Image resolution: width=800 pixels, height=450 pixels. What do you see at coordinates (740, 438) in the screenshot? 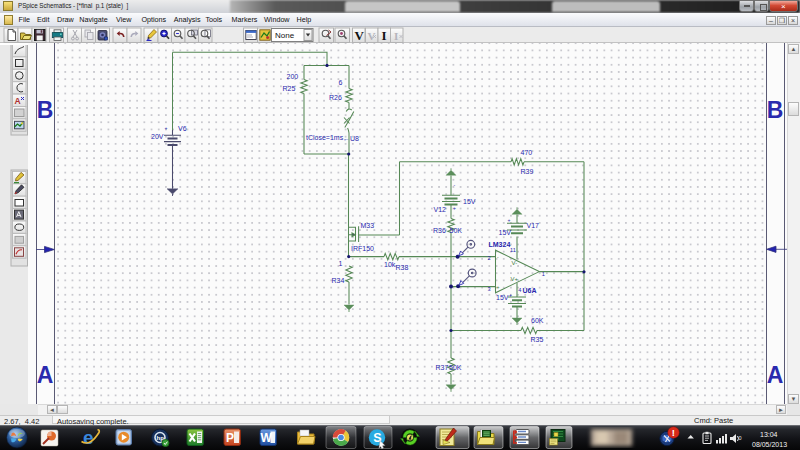
I see `svg-text: 0` at bounding box center [740, 438].